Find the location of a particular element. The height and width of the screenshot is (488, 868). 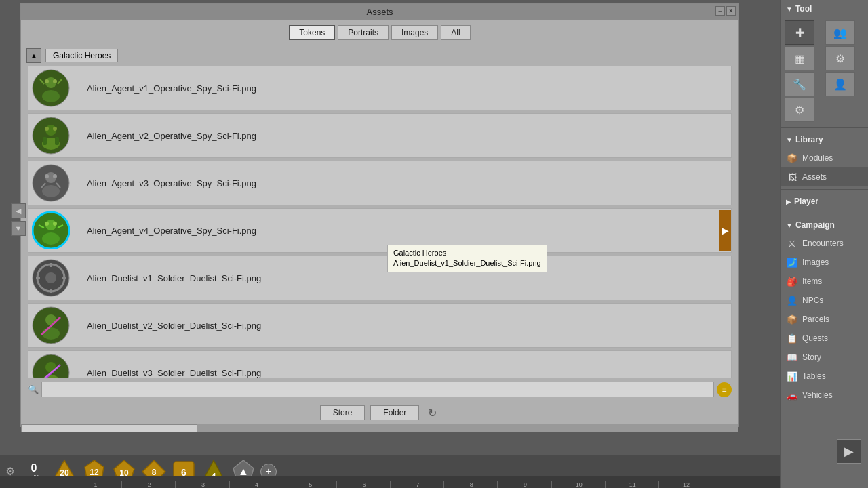

tool-users-button: 👥 is located at coordinates (840, 33).